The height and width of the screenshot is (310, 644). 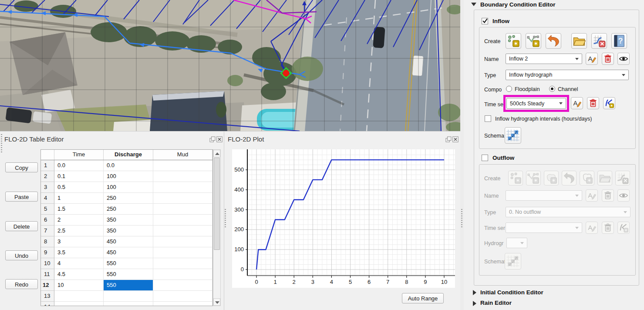 I want to click on intervals-checkbox, so click(x=488, y=118).